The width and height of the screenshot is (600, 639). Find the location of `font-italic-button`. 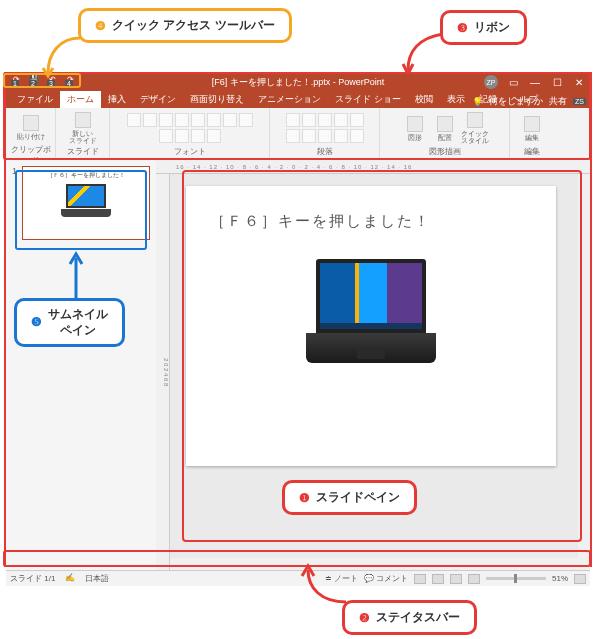

font-italic-button is located at coordinates (150, 120).